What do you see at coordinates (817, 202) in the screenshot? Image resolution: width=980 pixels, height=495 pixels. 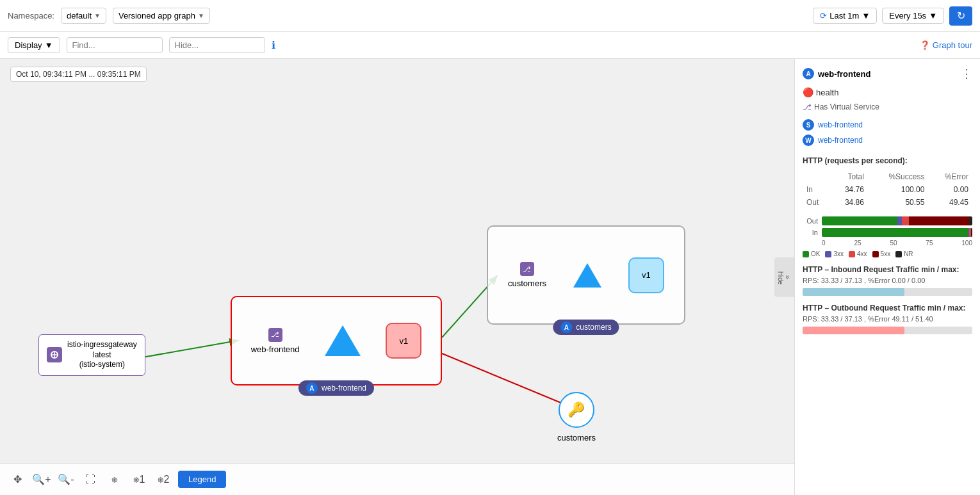 I see `dir-out: Out` at bounding box center [817, 202].